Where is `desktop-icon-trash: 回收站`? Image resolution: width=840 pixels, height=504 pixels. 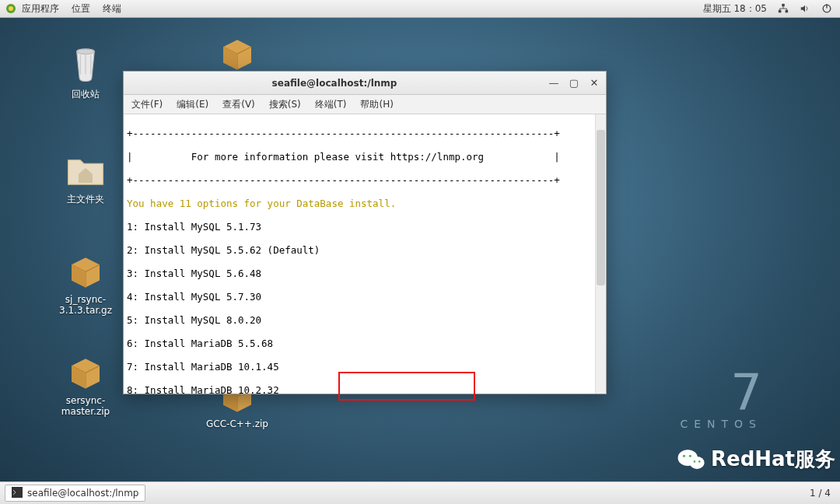 desktop-icon-trash: 回收站 is located at coordinates (86, 72).